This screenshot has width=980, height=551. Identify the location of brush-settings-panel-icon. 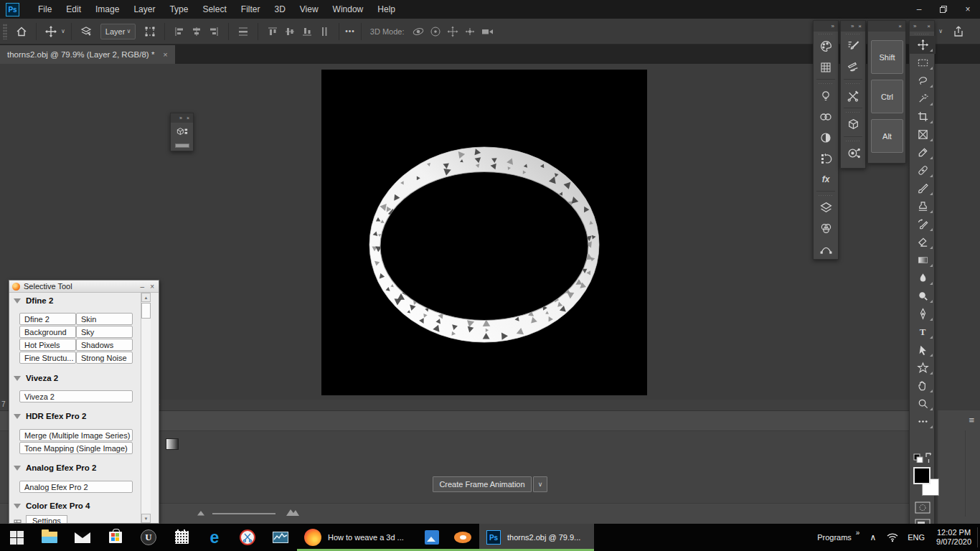
(853, 46).